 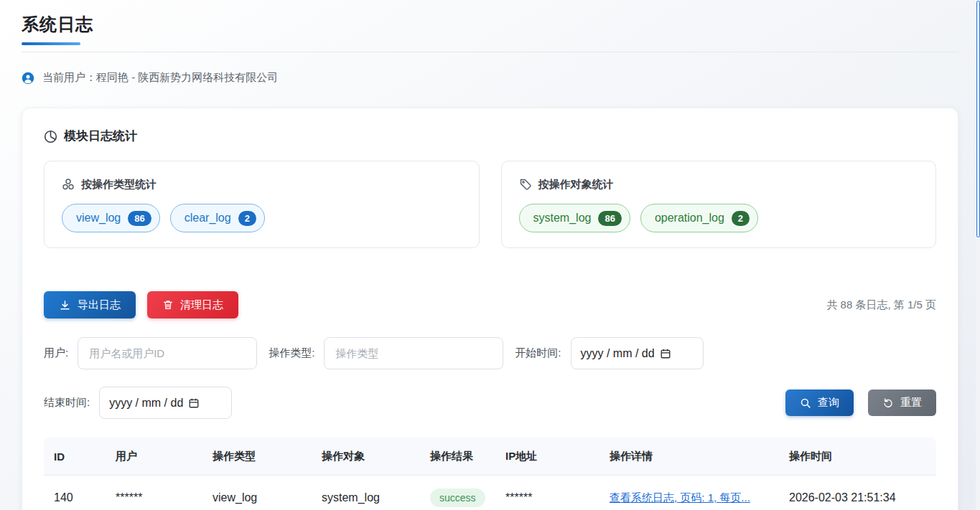 I want to click on export-logs-button: 导出日志, so click(x=90, y=305).